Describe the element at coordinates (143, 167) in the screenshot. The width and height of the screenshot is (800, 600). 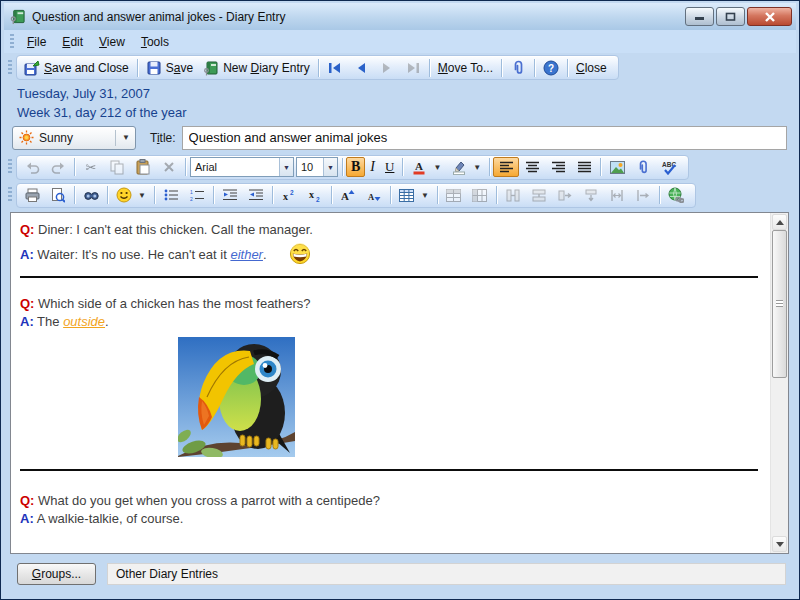
I see `paste-button` at that location.